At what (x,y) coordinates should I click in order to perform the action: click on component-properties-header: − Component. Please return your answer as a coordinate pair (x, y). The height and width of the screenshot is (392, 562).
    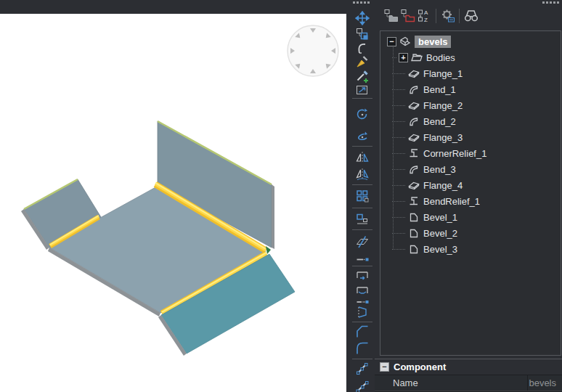
    Looking at the image, I should click on (468, 367).